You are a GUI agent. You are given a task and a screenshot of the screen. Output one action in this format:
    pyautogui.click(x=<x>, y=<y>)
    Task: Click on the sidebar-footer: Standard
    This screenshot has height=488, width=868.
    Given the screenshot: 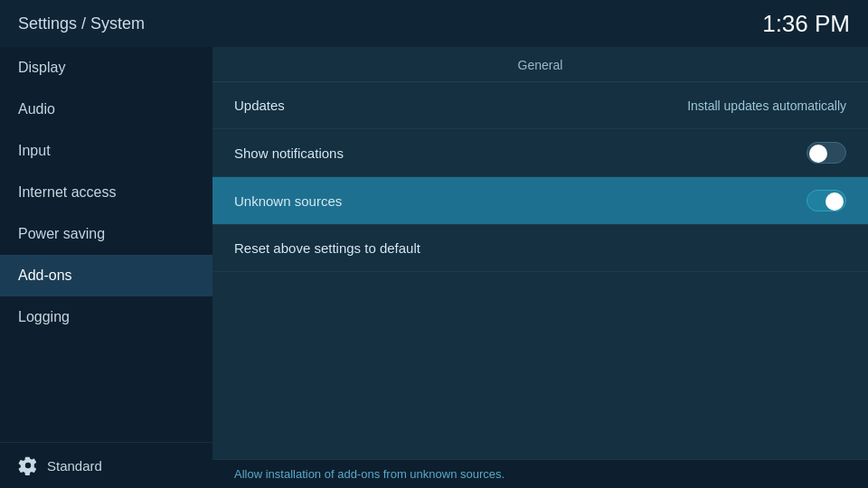 What is the action you would take?
    pyautogui.click(x=107, y=465)
    